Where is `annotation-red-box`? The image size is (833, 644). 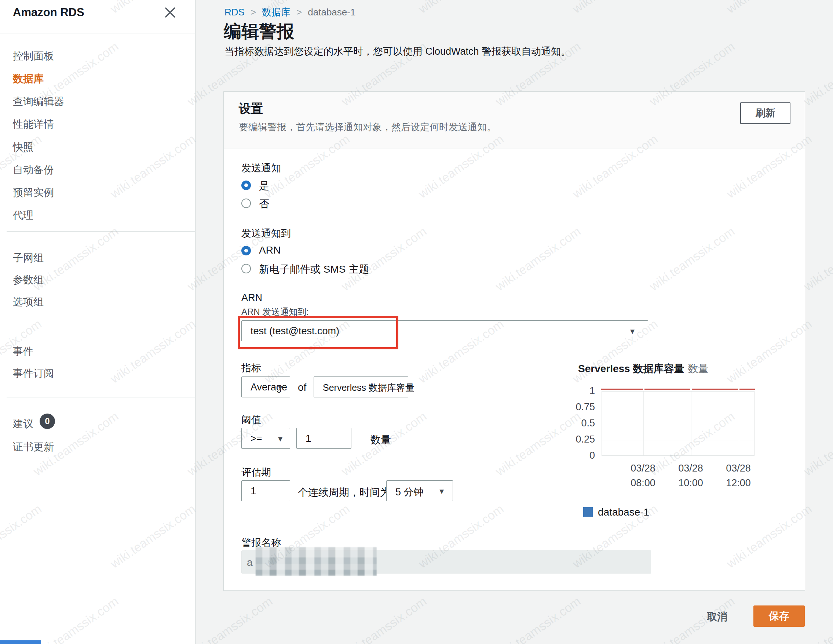
annotation-red-box is located at coordinates (318, 333).